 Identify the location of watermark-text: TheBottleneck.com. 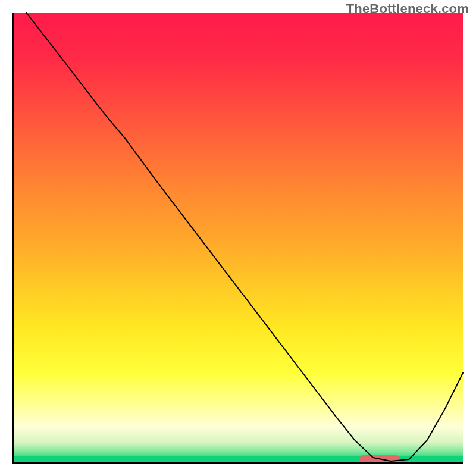
(408, 9).